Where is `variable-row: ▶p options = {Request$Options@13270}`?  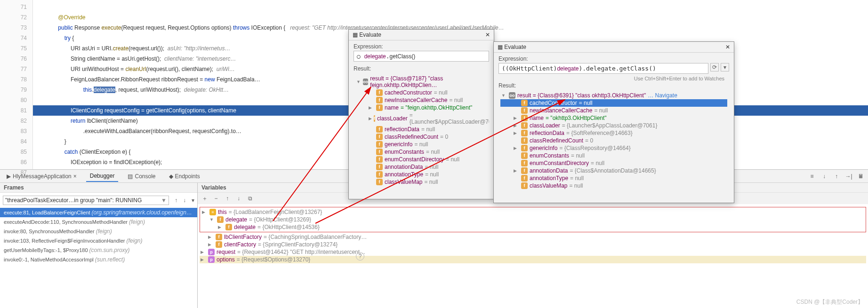 variable-row: ▶p options = {Request$Options@13270} is located at coordinates (533, 260).